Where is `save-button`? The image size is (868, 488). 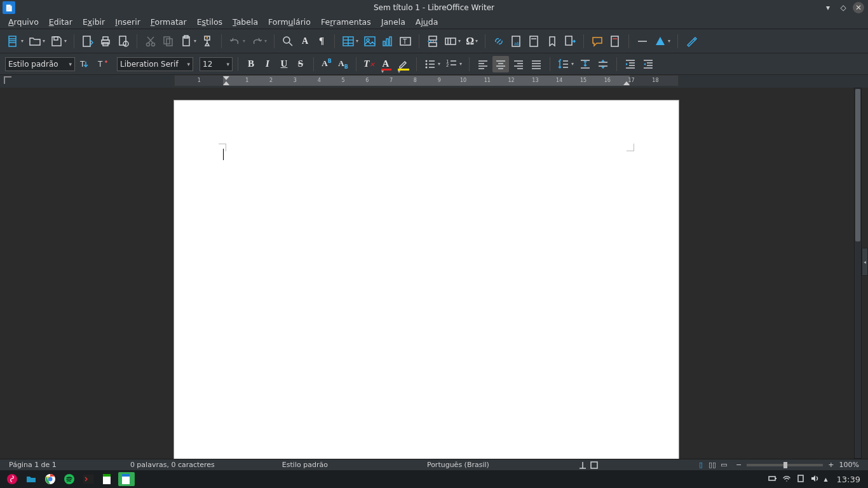
save-button is located at coordinates (58, 41).